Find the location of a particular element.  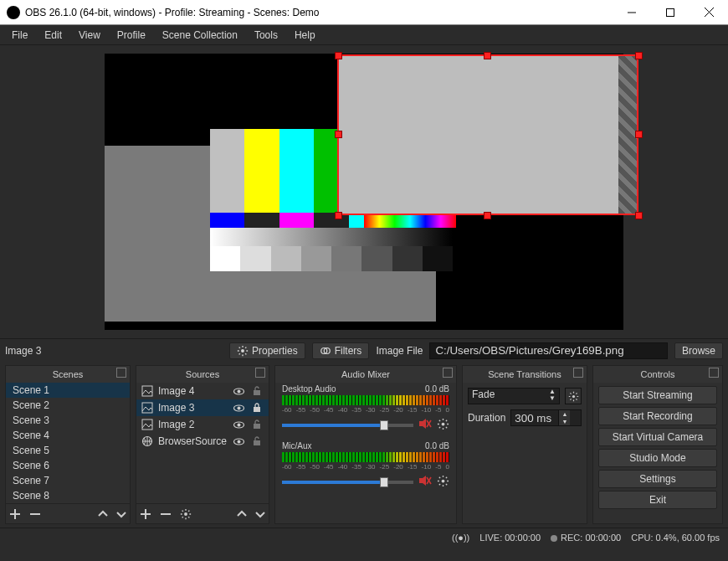

scene-up-button is located at coordinates (103, 514).